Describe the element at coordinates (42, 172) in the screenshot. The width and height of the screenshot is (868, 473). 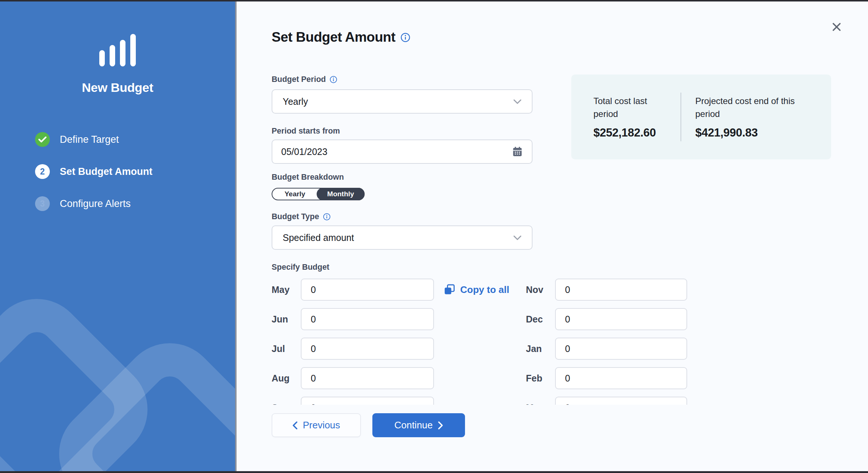
I see `step-number-badge: 2` at that location.